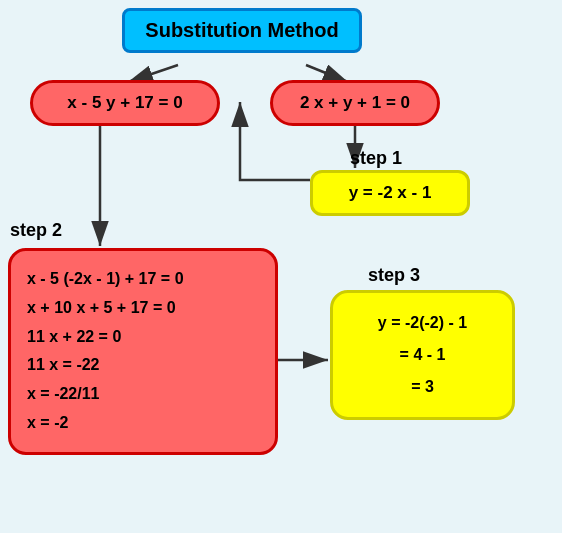 This screenshot has width=562, height=533. Describe the element at coordinates (394, 276) in the screenshot. I see `step3-label: step 3` at that location.